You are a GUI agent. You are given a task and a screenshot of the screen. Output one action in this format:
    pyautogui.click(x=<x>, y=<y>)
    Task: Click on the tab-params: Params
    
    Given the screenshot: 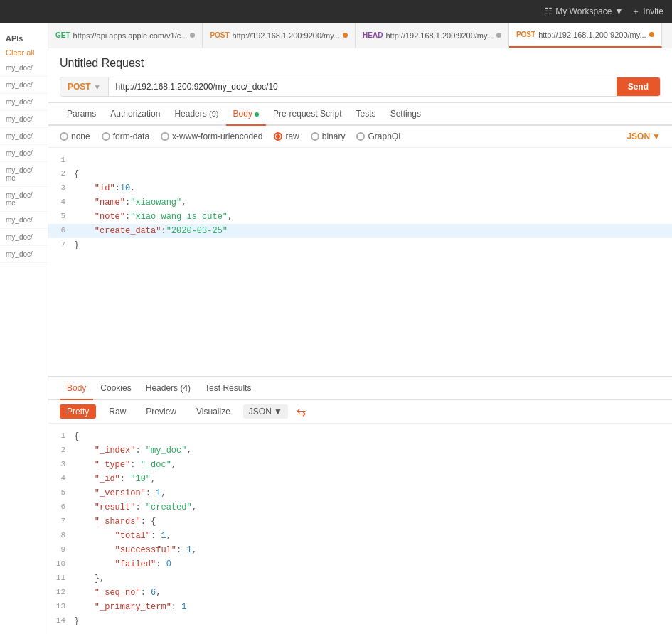 What is the action you would take?
    pyautogui.click(x=81, y=114)
    